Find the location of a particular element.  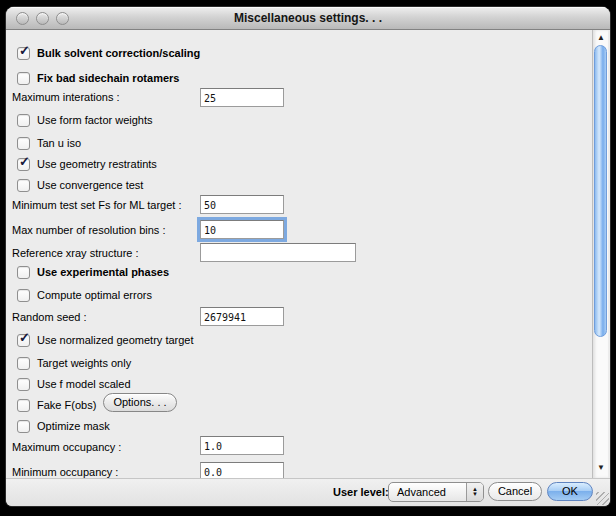

checkbox-normalized-geometry: ✓ is located at coordinates (24, 340).